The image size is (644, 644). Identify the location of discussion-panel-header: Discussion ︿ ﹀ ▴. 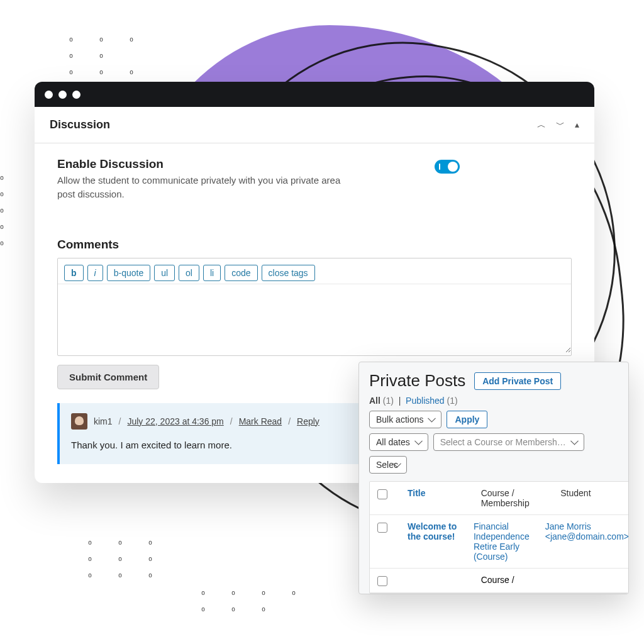
(314, 125).